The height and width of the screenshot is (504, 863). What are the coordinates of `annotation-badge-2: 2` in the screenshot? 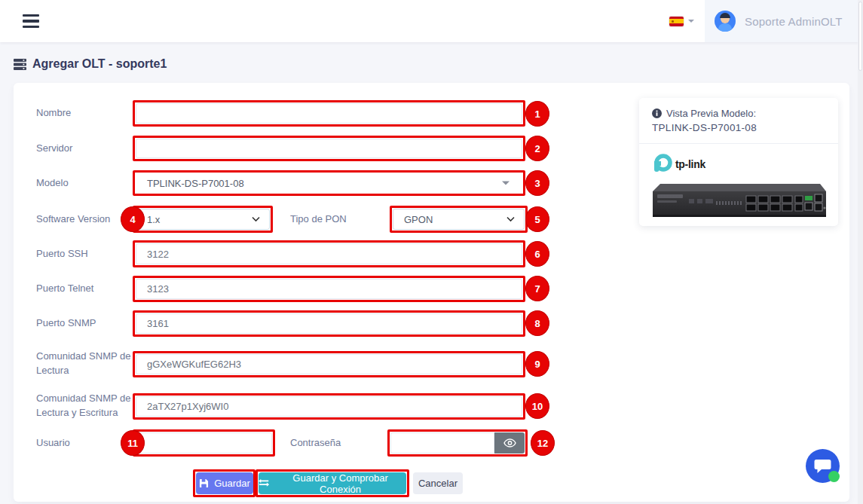 It's located at (537, 148).